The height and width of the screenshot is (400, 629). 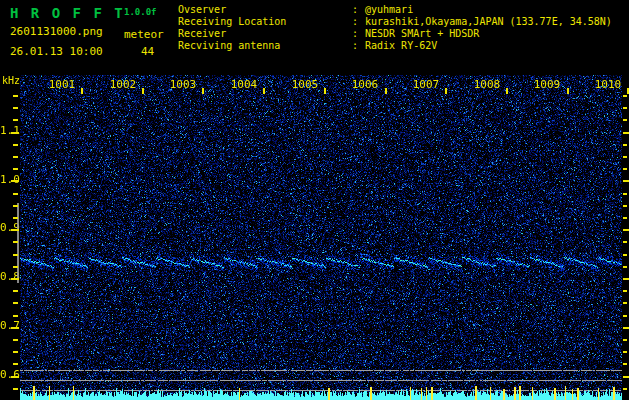 I want to click on time-tick-label: 1008, so click(x=488, y=84).